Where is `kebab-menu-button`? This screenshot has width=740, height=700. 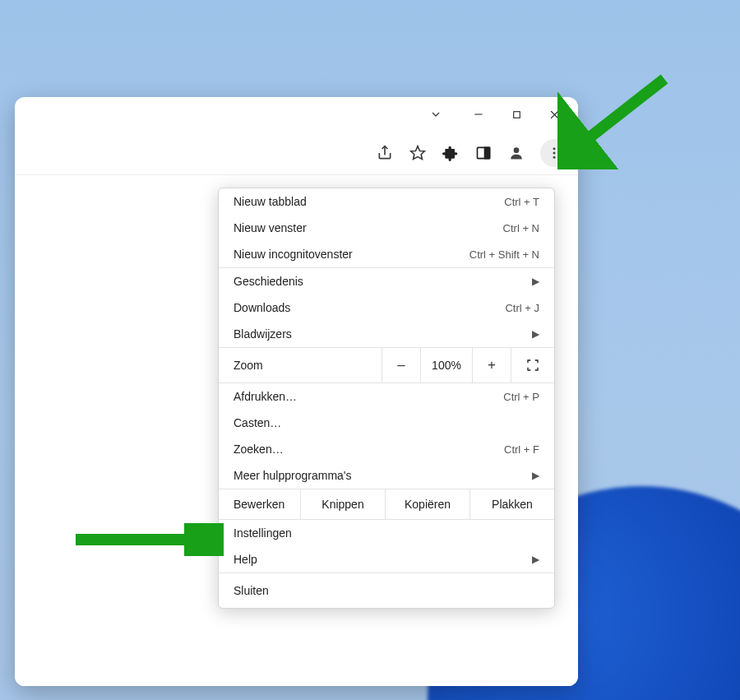 kebab-menu-button is located at coordinates (554, 153).